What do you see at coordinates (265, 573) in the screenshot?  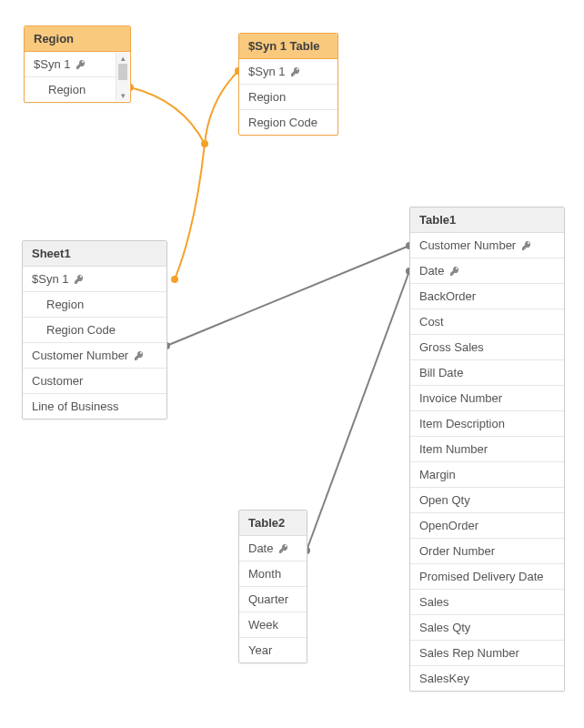 I see `field-label: Month` at bounding box center [265, 573].